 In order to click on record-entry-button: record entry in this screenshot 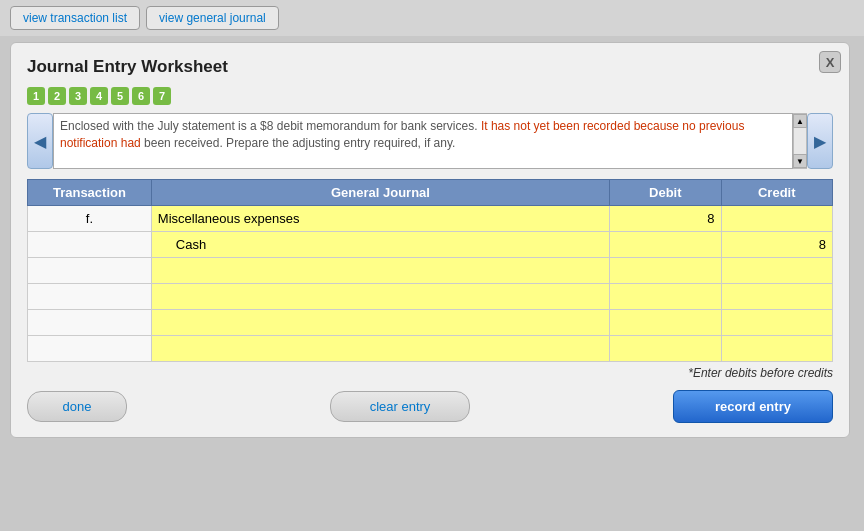, I will do `click(753, 406)`.